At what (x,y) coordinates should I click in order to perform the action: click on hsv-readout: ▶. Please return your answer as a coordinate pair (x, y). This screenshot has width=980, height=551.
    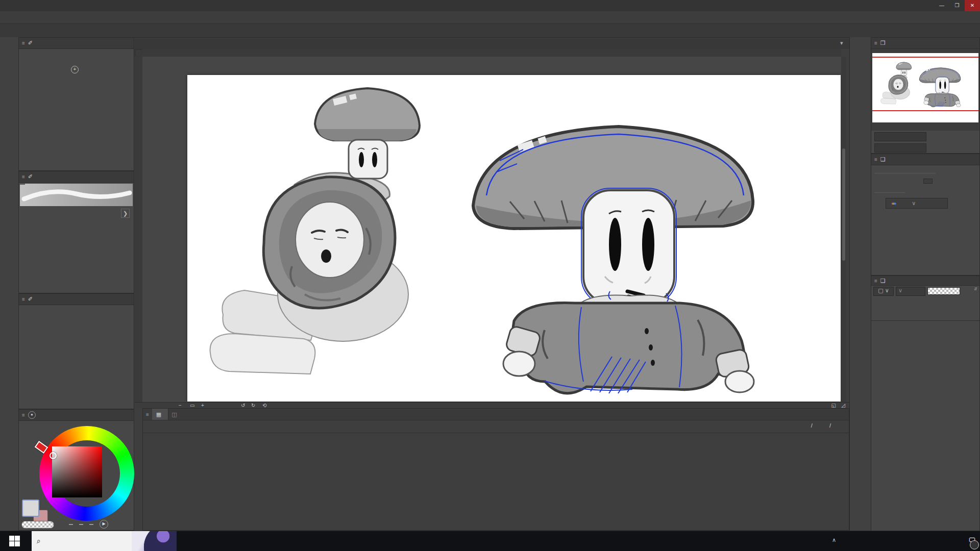
    Looking at the image, I should click on (89, 524).